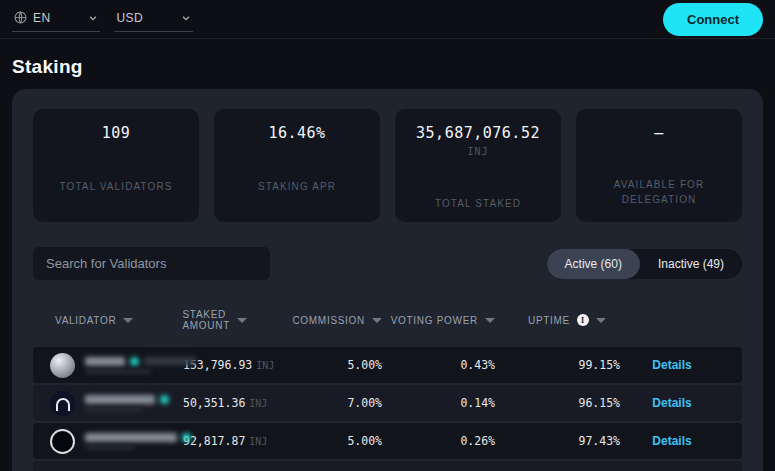  What do you see at coordinates (297, 166) in the screenshot?
I see `stat-staking-apr: 16.46% STAKING APR` at bounding box center [297, 166].